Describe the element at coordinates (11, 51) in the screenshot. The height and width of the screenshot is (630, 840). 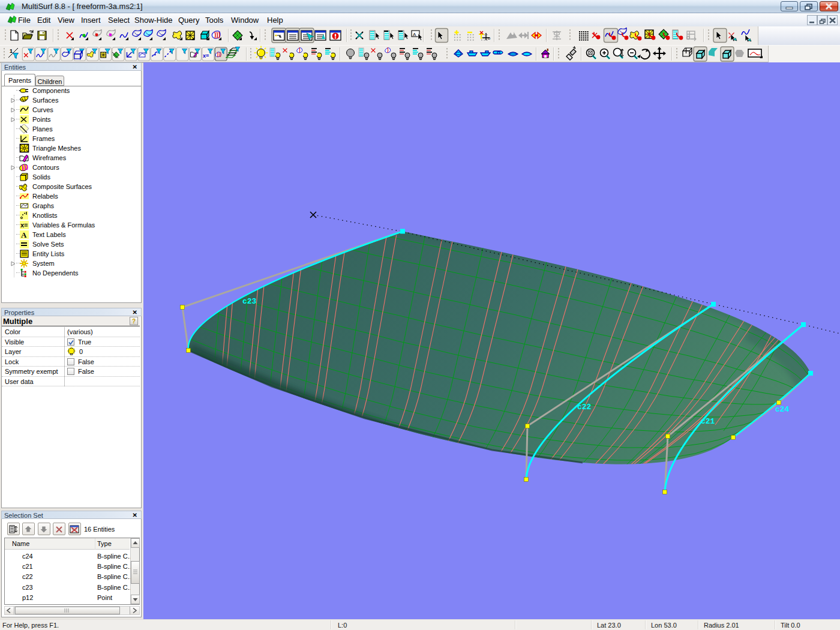
I see `svg-text: 1` at that location.